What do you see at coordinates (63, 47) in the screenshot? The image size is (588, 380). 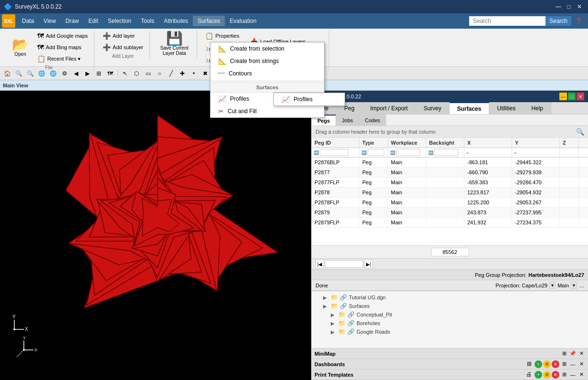 I see `add-bing-maps-button: 🗺 Add Bing maps` at bounding box center [63, 47].